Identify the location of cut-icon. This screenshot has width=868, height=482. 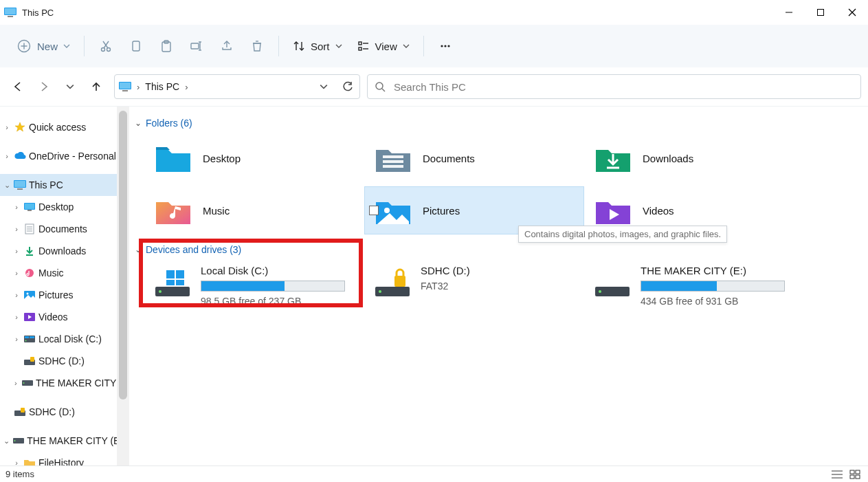
(106, 46).